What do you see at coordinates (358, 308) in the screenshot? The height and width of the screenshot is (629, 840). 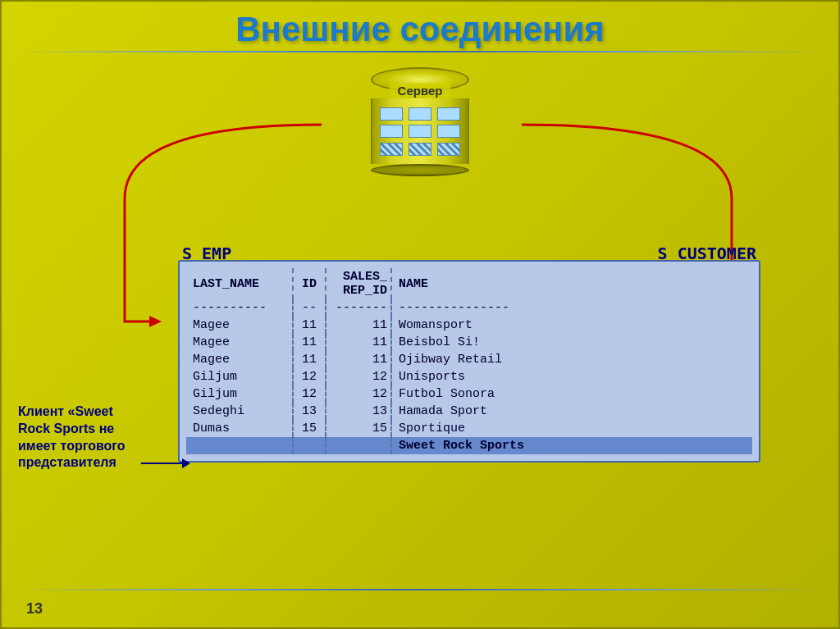 I see `sep-salesrepid: -------` at bounding box center [358, 308].